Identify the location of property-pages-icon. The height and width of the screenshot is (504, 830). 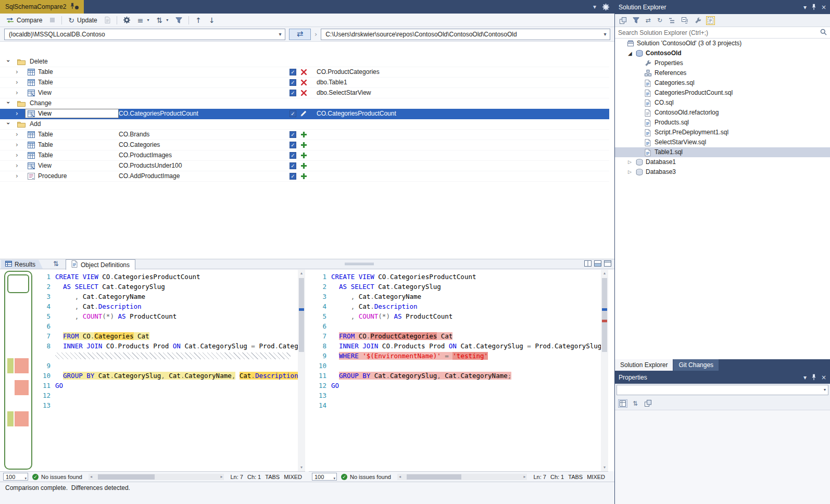
(648, 403).